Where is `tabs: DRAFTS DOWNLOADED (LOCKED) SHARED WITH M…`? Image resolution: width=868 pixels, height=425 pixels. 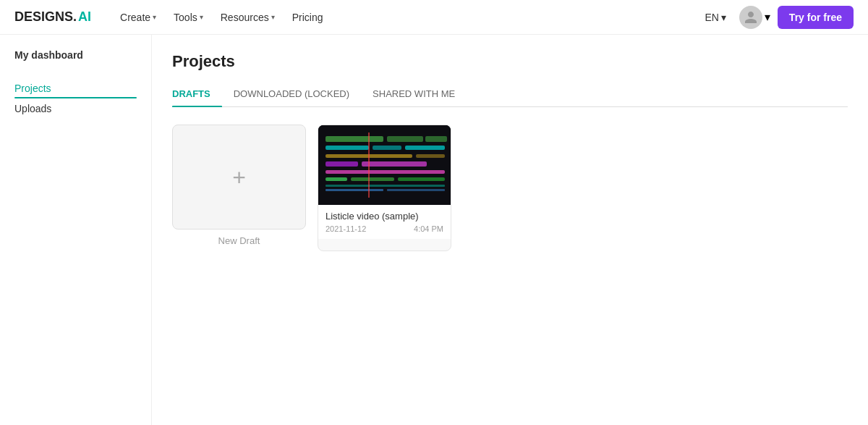 tabs: DRAFTS DOWNLOADED (LOCKED) SHARED WITH M… is located at coordinates (510, 95).